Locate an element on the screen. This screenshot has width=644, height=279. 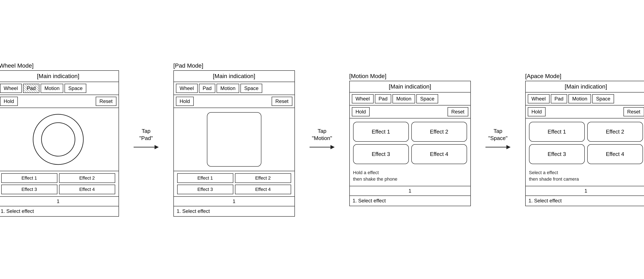
space-effect4: Effect 4 is located at coordinates (615, 154).